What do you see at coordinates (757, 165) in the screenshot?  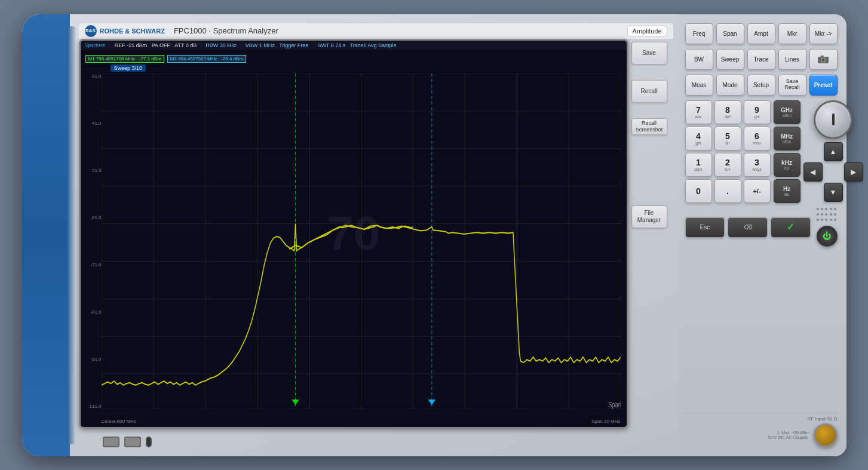 I see `key-3: 3 wxyz` at bounding box center [757, 165].